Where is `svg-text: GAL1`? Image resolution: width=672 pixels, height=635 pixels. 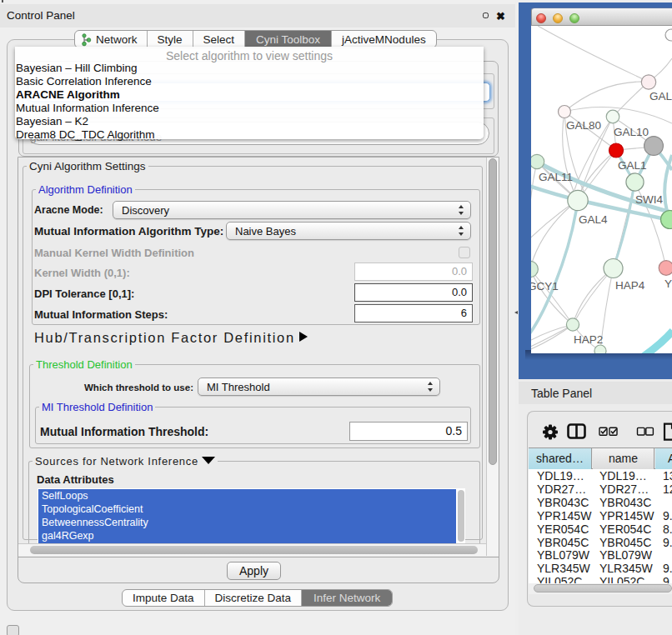 svg-text: GAL1 is located at coordinates (632, 165).